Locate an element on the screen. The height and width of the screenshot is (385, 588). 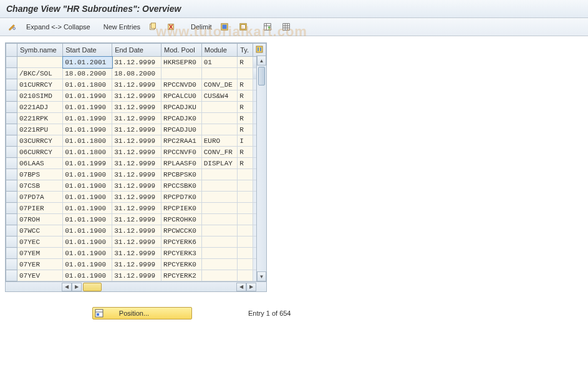
new-entries-button: New Entries is located at coordinates (122, 27).